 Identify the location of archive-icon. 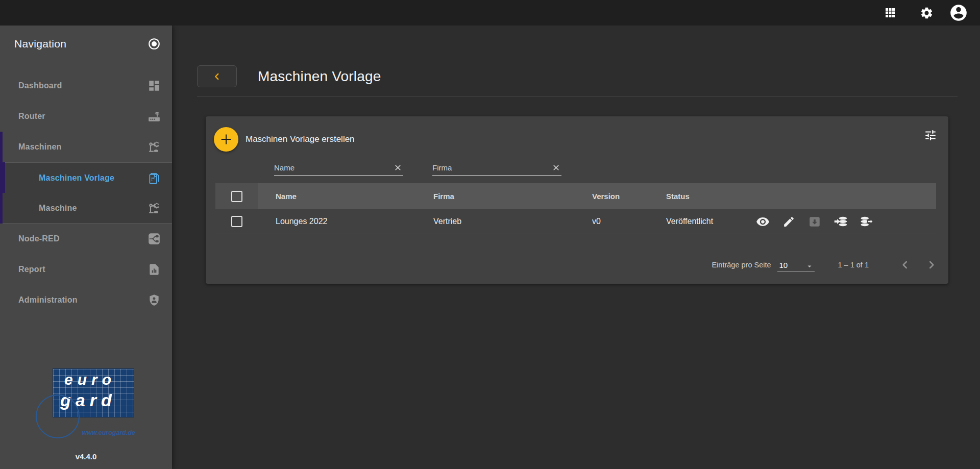
(815, 221).